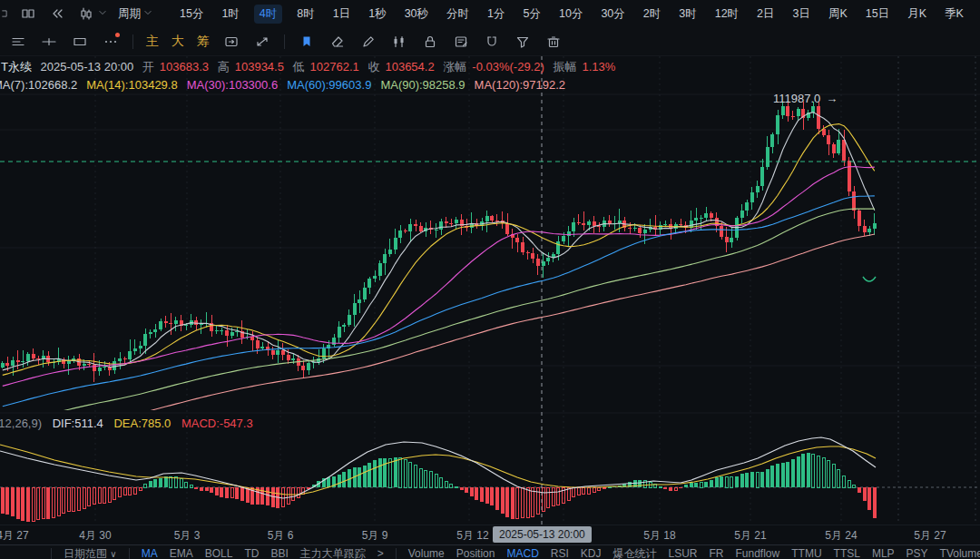 The height and width of the screenshot is (559, 980). I want to click on eraser-icon, so click(338, 42).